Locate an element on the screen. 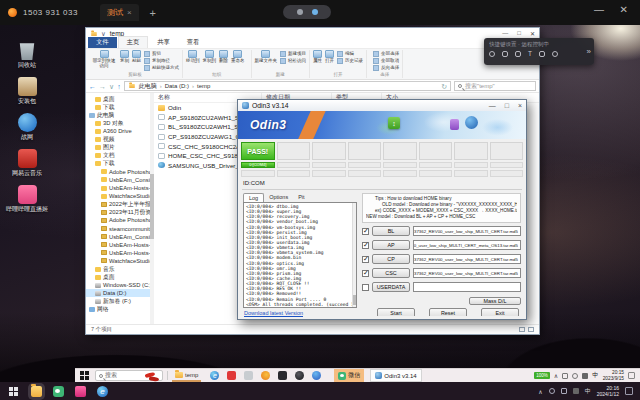  taskbar-search-input: 搜索 is located at coordinates (129, 376).